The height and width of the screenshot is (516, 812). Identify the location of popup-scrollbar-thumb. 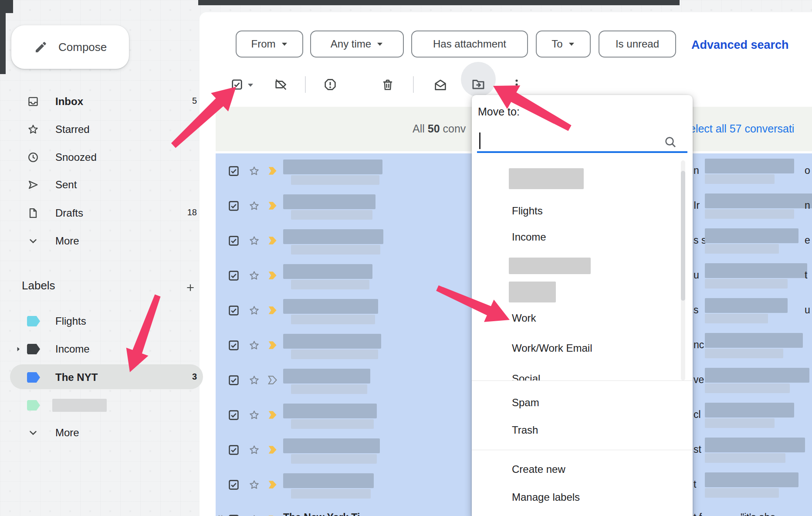
(683, 236).